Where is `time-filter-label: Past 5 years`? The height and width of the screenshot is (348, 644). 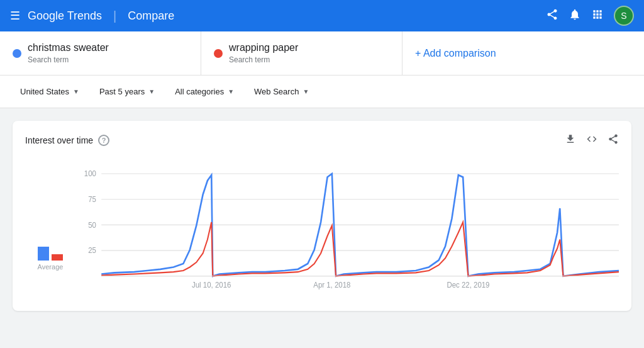
time-filter-label: Past 5 years is located at coordinates (122, 92).